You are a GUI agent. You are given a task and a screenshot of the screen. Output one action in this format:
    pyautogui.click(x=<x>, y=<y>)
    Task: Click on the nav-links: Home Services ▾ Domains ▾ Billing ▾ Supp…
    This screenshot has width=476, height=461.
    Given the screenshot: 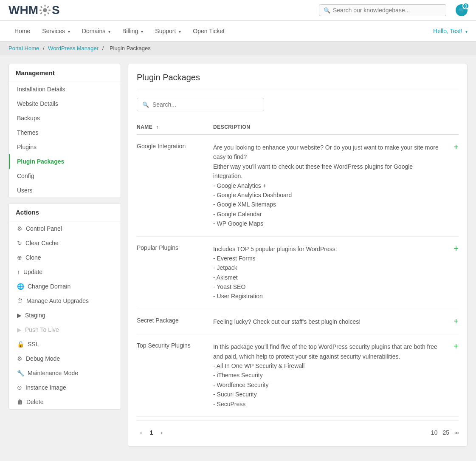 What is the action you would take?
    pyautogui.click(x=120, y=31)
    